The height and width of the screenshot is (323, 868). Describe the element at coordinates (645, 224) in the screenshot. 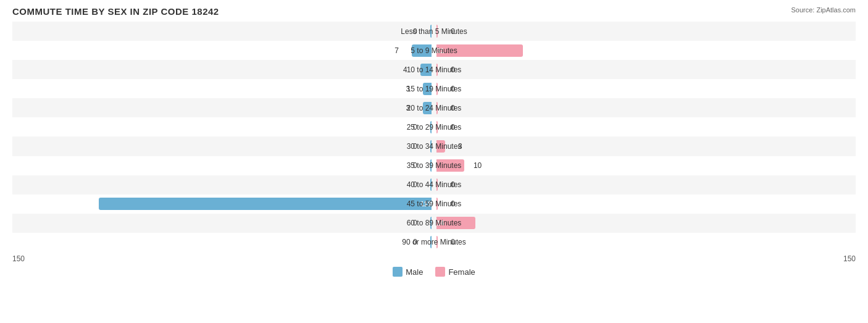

I see `right-section: 14` at that location.